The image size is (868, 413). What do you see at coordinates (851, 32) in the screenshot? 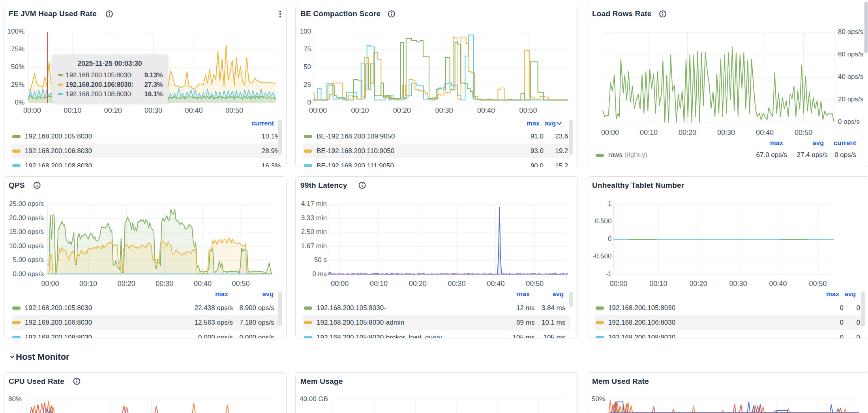
I see `svg-text: 80 ops/s` at bounding box center [851, 32].